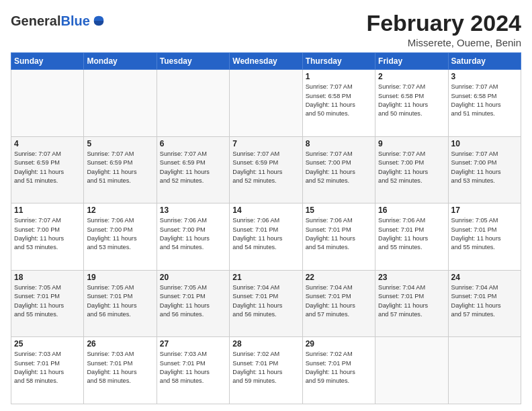 This screenshot has width=532, height=411. I want to click on table-row: 15Sunrise: 7:06 AM Sunset: 7:01 PM Dayli…, so click(339, 237).